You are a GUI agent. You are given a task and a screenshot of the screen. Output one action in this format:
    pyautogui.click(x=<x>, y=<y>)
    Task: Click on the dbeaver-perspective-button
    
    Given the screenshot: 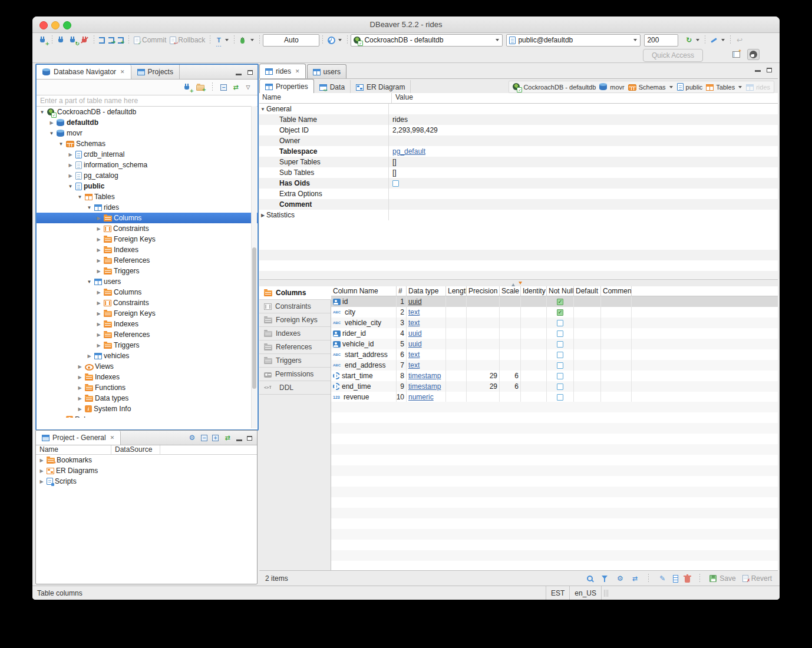 What is the action you would take?
    pyautogui.click(x=753, y=54)
    